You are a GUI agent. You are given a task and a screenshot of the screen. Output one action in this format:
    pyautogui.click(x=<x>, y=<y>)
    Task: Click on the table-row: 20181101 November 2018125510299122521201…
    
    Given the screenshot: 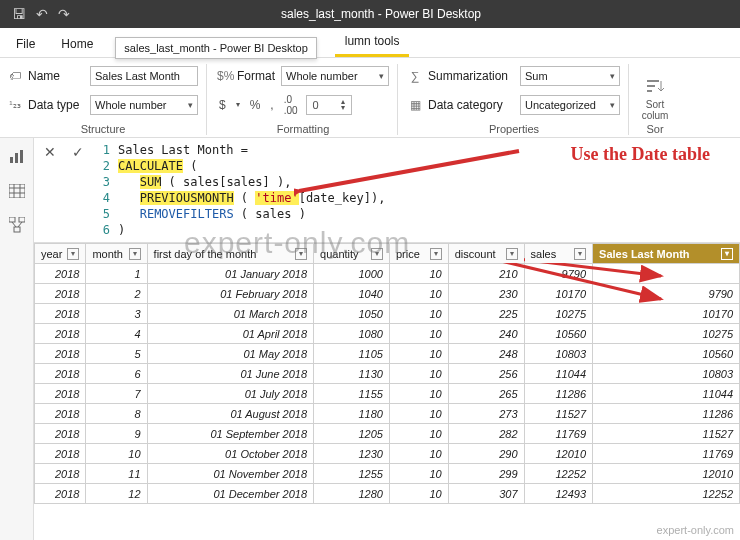 What is the action you would take?
    pyautogui.click(x=388, y=474)
    